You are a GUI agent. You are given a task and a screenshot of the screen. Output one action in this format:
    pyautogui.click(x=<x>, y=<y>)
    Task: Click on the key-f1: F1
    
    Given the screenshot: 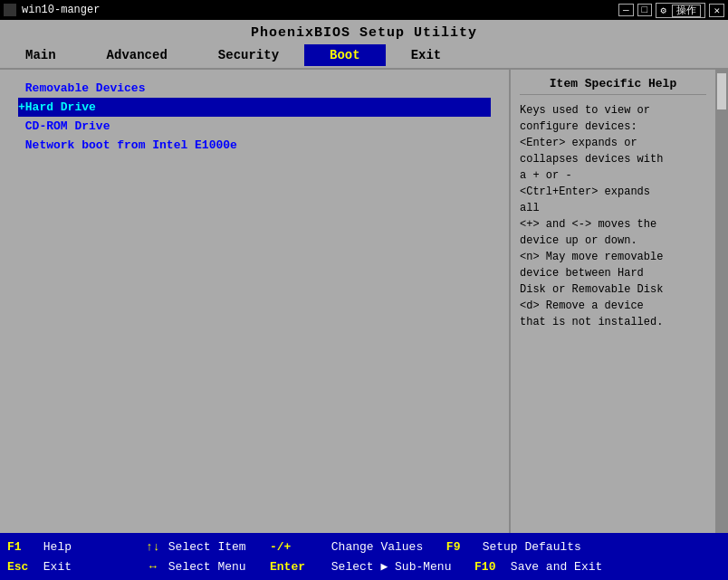 What is the action you would take?
    pyautogui.click(x=22, y=547)
    